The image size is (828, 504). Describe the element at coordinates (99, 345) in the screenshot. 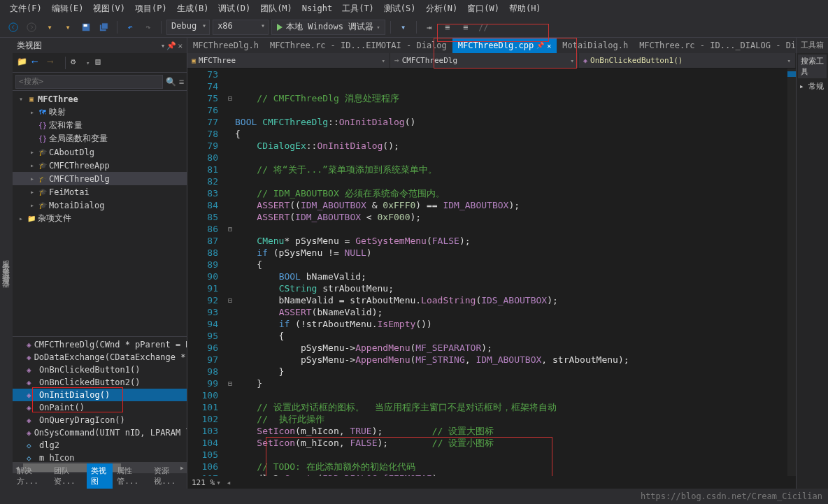

I see `member-item: ◈CMFCThreeDlg(CWnd * pParent = NULL)` at that location.